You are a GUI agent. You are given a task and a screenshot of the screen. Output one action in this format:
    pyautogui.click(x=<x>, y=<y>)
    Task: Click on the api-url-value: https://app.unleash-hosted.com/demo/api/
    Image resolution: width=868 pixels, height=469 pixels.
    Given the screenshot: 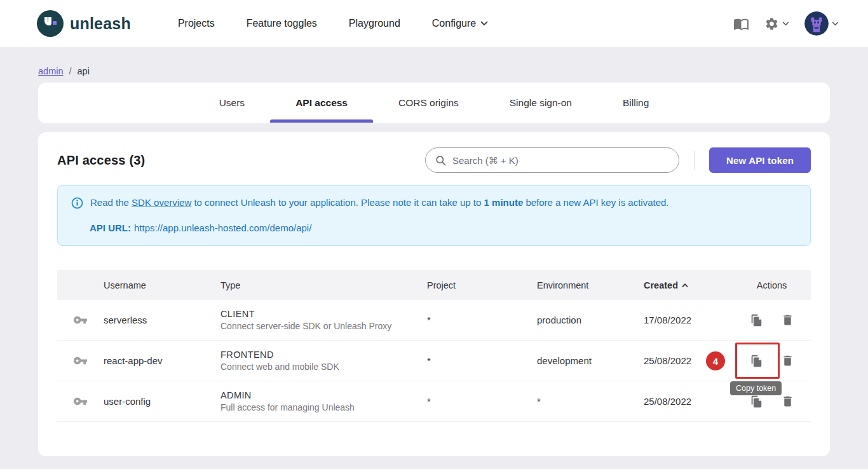 What is the action you would take?
    pyautogui.click(x=222, y=228)
    